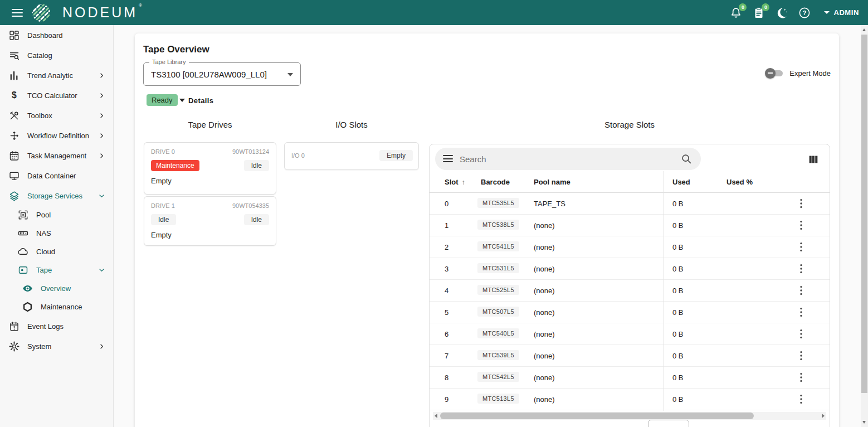 The image size is (868, 427). What do you see at coordinates (841, 12) in the screenshot?
I see `admin-menu: ADMIN` at bounding box center [841, 12].